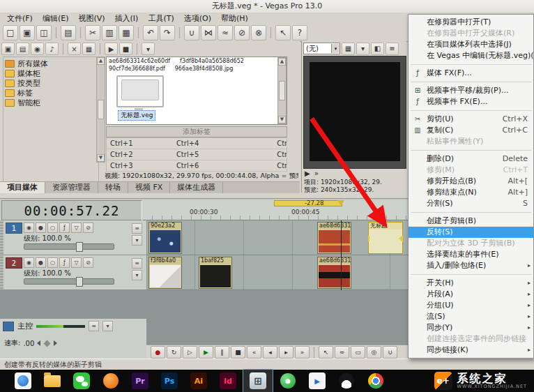 This screenshot has height=392, width=534. I want to click on track-number-badge: 2, so click(14, 263).